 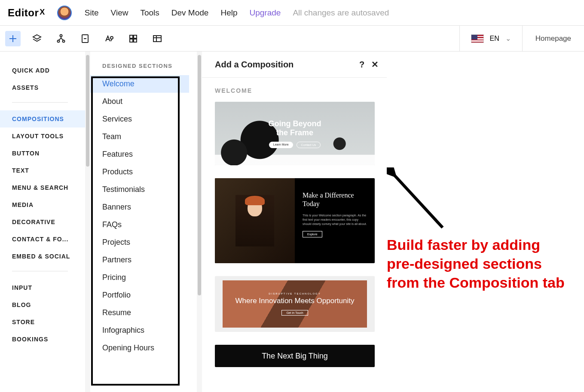 I want to click on preview-heading: Make a Difference Today, so click(x=335, y=200).